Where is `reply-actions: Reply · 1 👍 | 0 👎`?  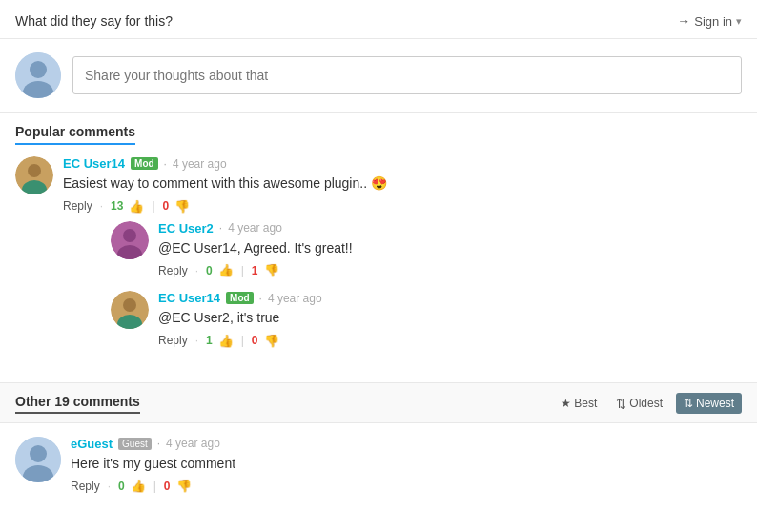
reply-actions: Reply · 1 👍 | 0 👎 is located at coordinates (450, 341).